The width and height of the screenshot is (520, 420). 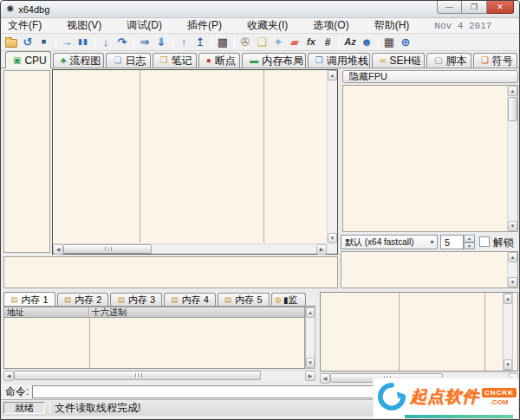 I want to click on menu-favourites: 收藏夹(I), so click(x=267, y=26).